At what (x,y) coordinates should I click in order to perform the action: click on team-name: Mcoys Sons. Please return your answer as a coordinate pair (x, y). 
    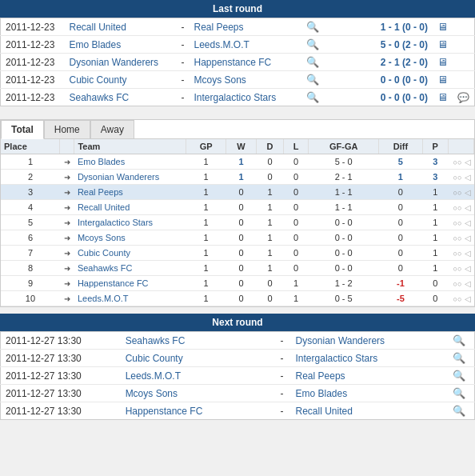
    Looking at the image, I should click on (130, 238).